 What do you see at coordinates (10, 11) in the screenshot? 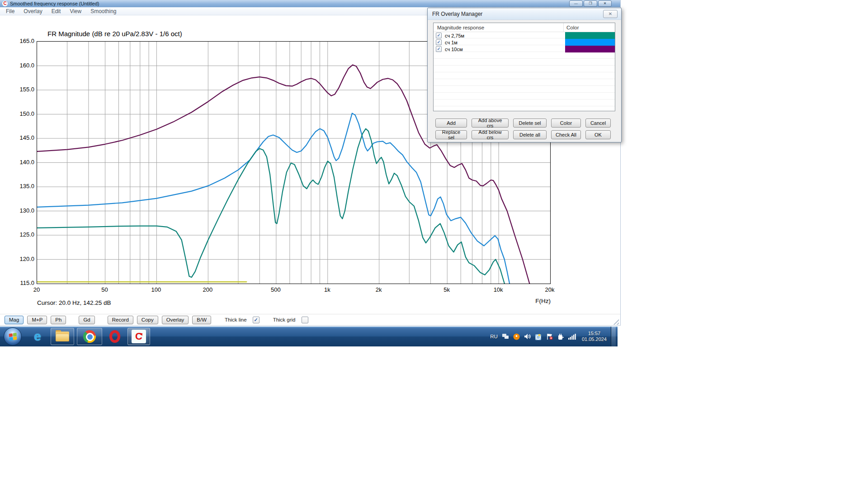
I see `menu-item-file: File` at bounding box center [10, 11].